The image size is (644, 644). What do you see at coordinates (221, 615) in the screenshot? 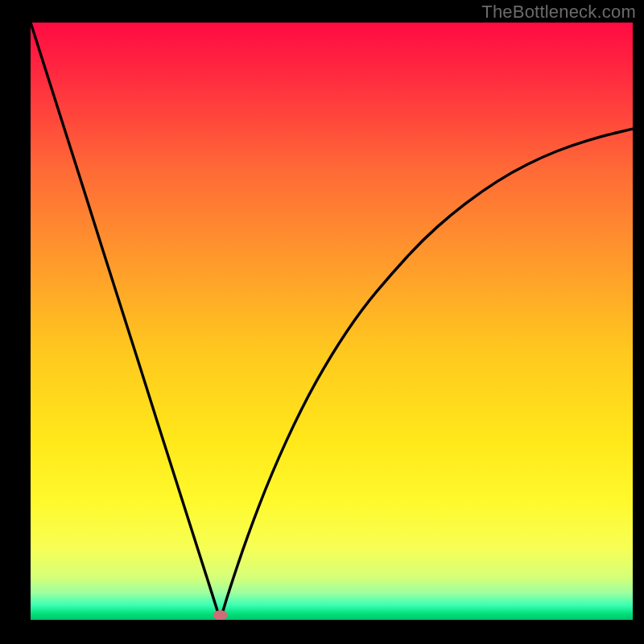
I see `optimum-marker` at bounding box center [221, 615].